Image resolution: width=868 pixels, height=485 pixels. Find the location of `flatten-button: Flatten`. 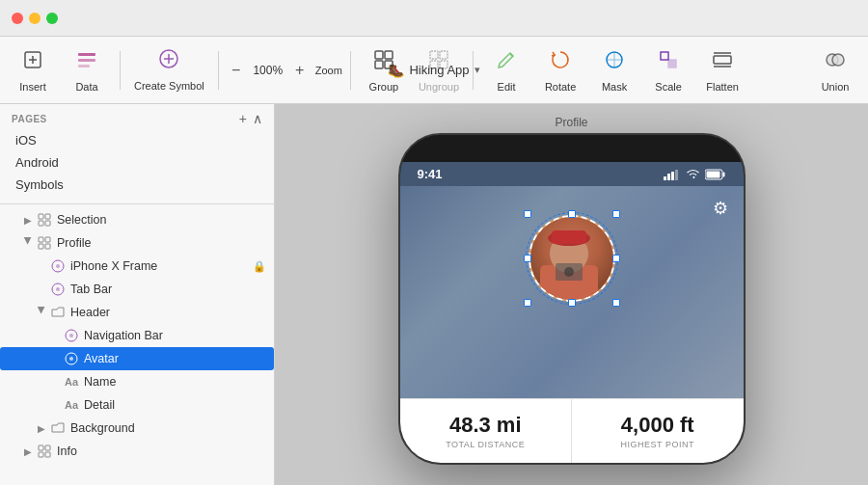

flatten-button: Flatten is located at coordinates (722, 70).